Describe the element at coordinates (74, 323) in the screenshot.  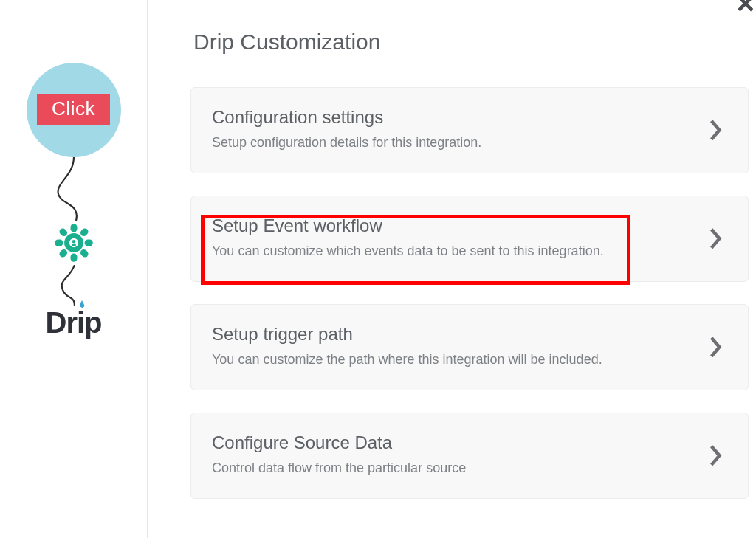
I see `drip-logo: Drip` at that location.